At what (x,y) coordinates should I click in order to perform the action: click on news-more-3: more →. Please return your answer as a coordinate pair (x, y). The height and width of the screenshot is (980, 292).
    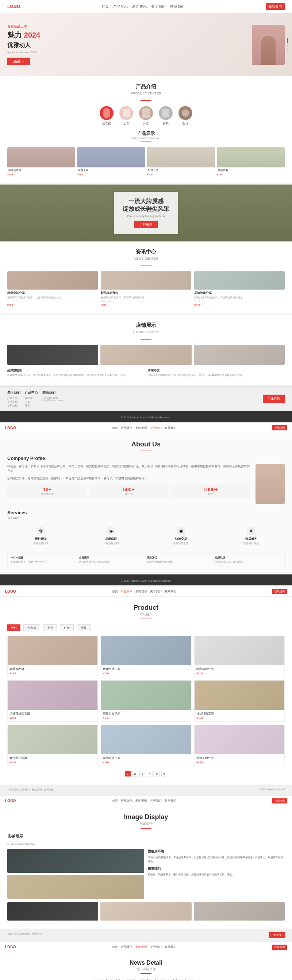
    Looking at the image, I should click on (239, 305).